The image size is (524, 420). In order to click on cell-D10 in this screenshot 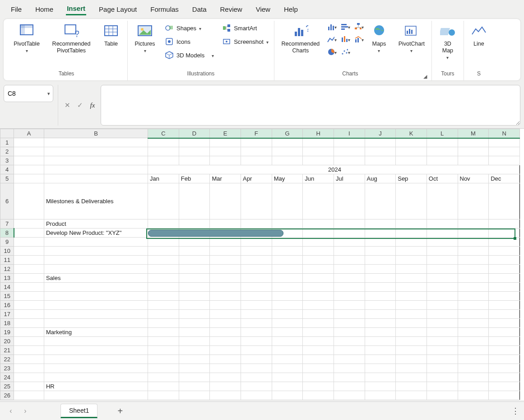, I will do `click(194, 251)`.